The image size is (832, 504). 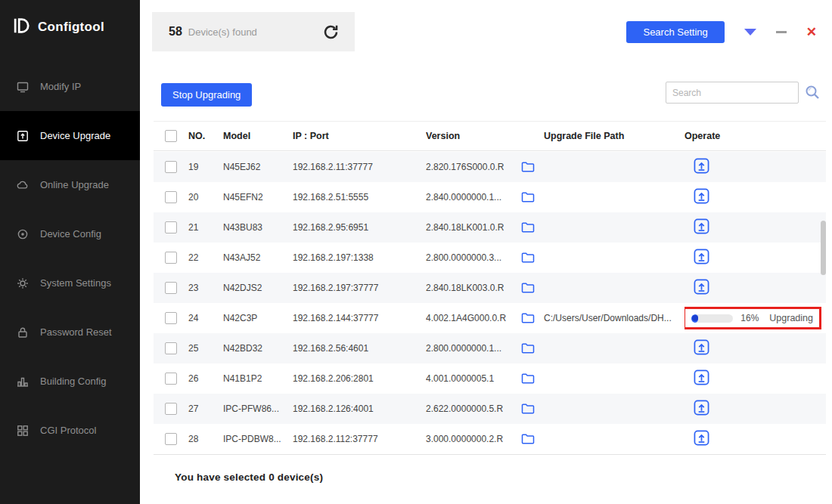 I want to click on progress-track, so click(x=712, y=319).